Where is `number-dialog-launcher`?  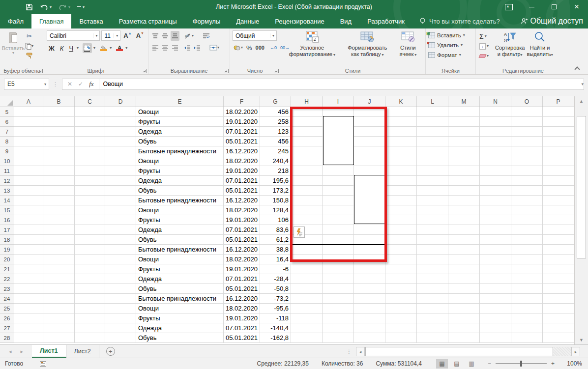
number-dialog-launcher is located at coordinates (276, 71).